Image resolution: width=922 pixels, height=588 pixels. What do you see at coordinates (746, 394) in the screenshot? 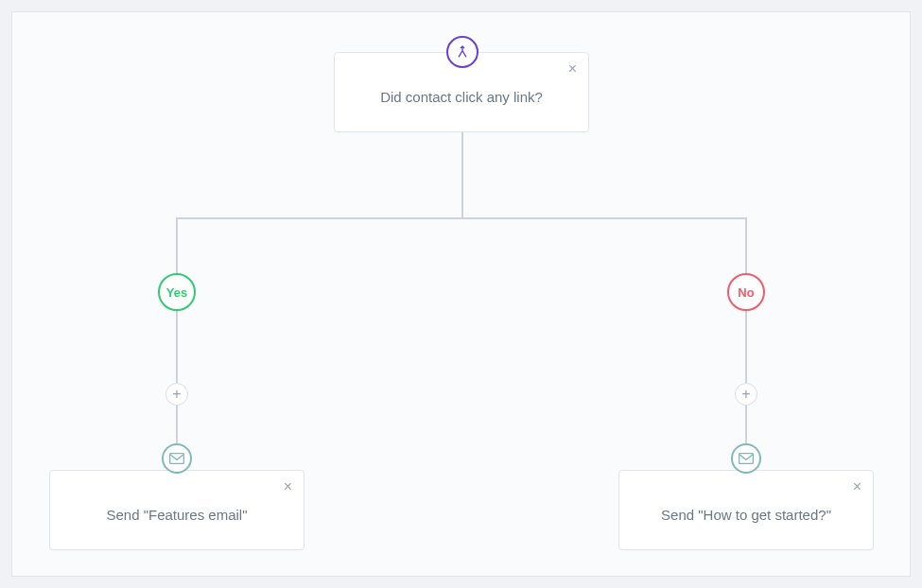
I see `add-step-no-button: +` at bounding box center [746, 394].